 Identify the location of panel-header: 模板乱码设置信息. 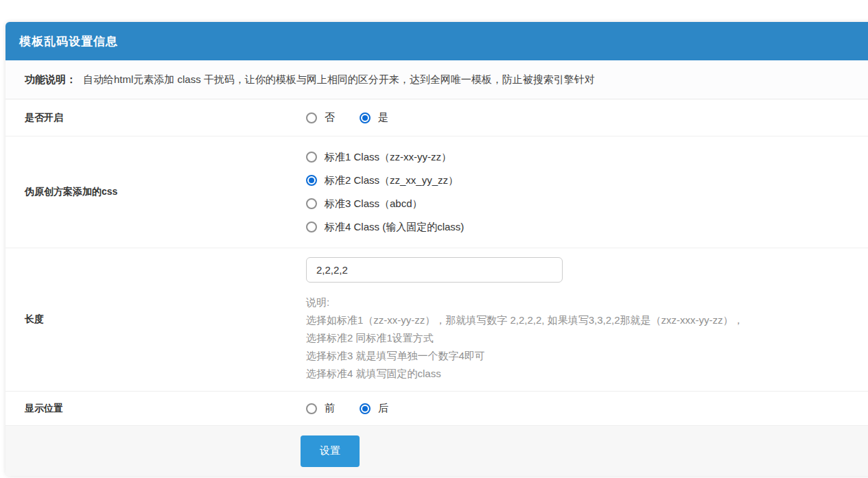
(436, 41).